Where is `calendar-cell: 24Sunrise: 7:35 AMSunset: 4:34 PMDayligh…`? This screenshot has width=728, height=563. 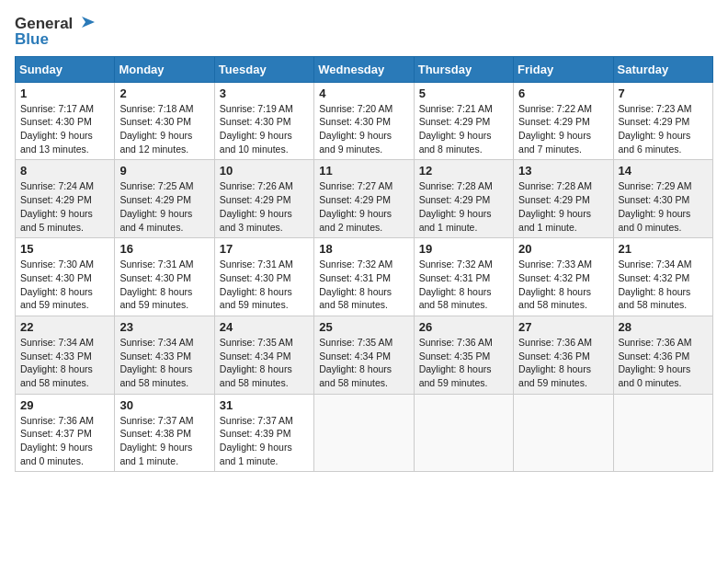
calendar-cell: 24Sunrise: 7:35 AMSunset: 4:34 PMDayligh… is located at coordinates (264, 355).